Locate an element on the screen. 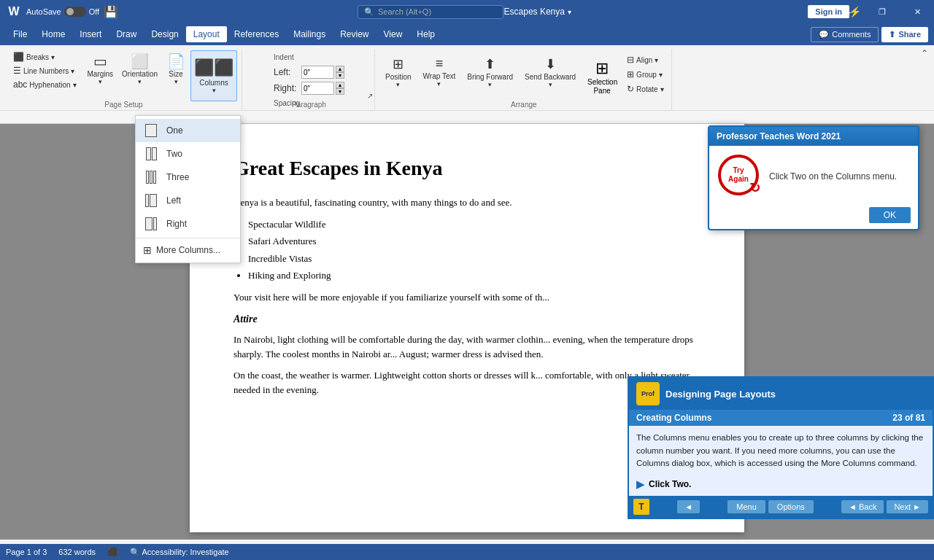 Image resolution: width=934 pixels, height=560 pixels. tutorial-popup-header: Professor Teaches Word 2021 is located at coordinates (814, 136).